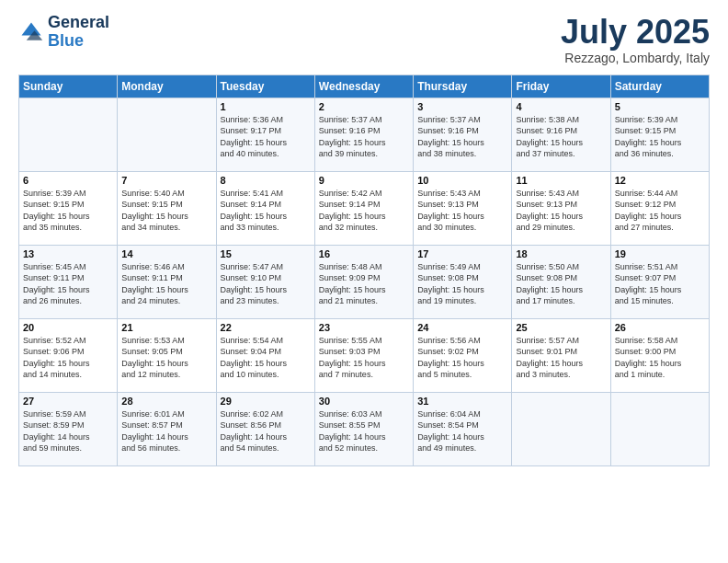 This screenshot has width=728, height=563. What do you see at coordinates (364, 134) in the screenshot?
I see `week-row-1: 1Sunrise: 5:36 AM Sunset: 9:17 PM Daylig…` at bounding box center [364, 134].